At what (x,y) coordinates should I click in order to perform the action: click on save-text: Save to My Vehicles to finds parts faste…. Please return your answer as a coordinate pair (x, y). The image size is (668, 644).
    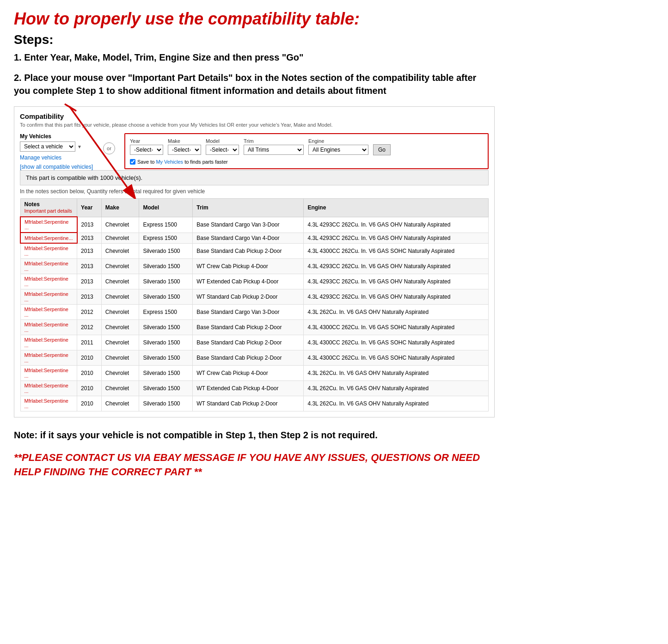
    Looking at the image, I should click on (183, 162).